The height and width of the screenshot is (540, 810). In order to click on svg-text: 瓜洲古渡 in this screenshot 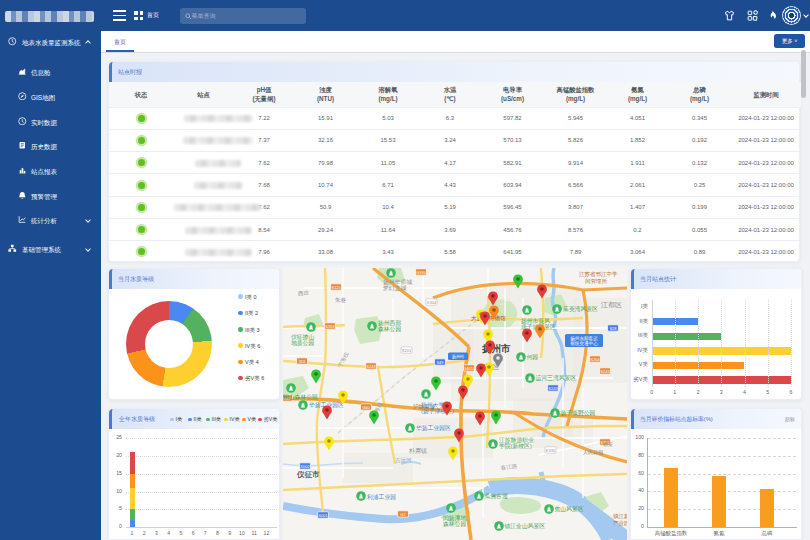, I will do `click(496, 496)`.